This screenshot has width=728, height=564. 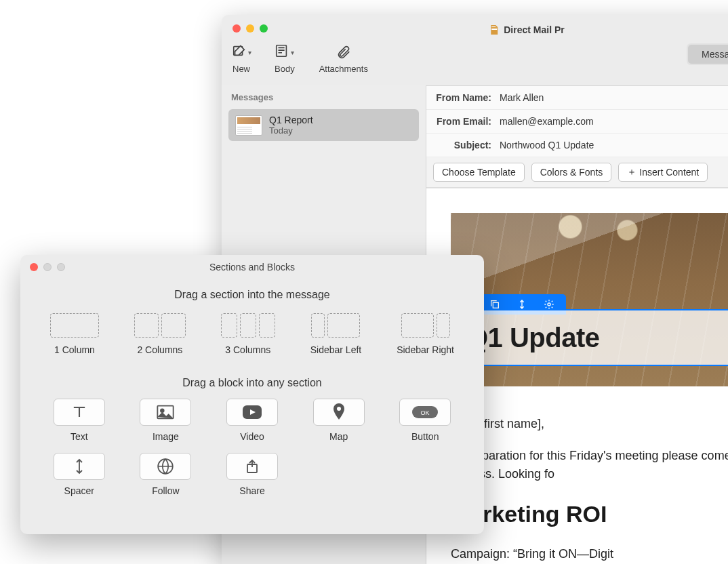 What do you see at coordinates (572, 172) in the screenshot?
I see `colors-fonts-button: Colors & Fonts` at bounding box center [572, 172].